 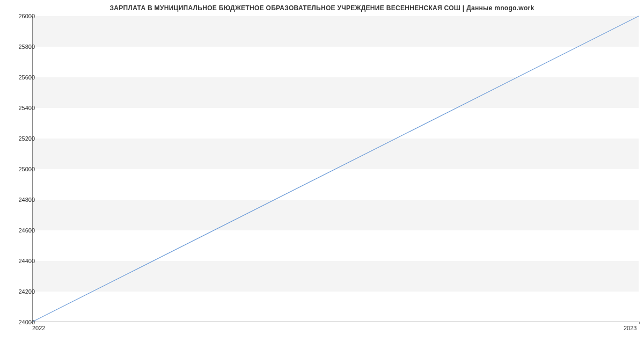 I want to click on y-tick-label: 24200, so click(x=27, y=292).